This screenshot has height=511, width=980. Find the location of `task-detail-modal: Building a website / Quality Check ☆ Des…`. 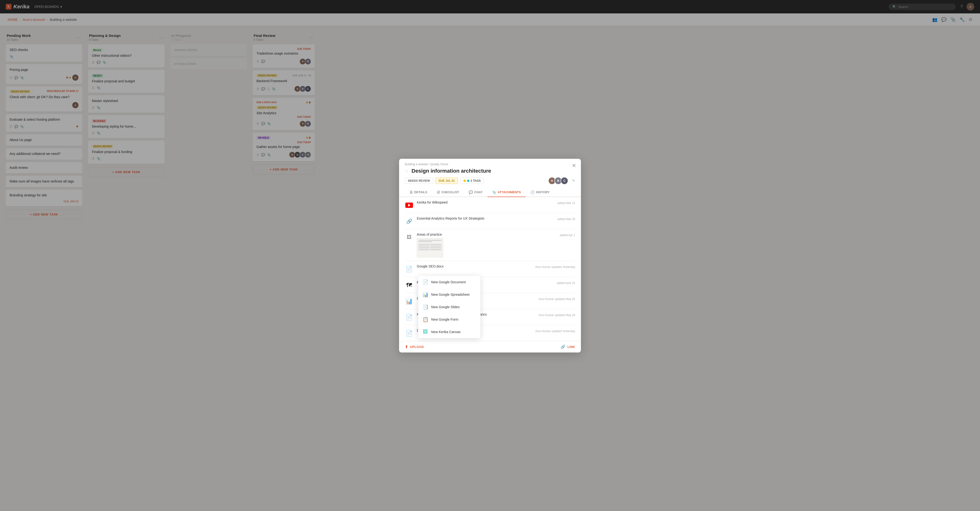

task-detail-modal: Building a website / Quality Check ☆ Des… is located at coordinates (490, 256).